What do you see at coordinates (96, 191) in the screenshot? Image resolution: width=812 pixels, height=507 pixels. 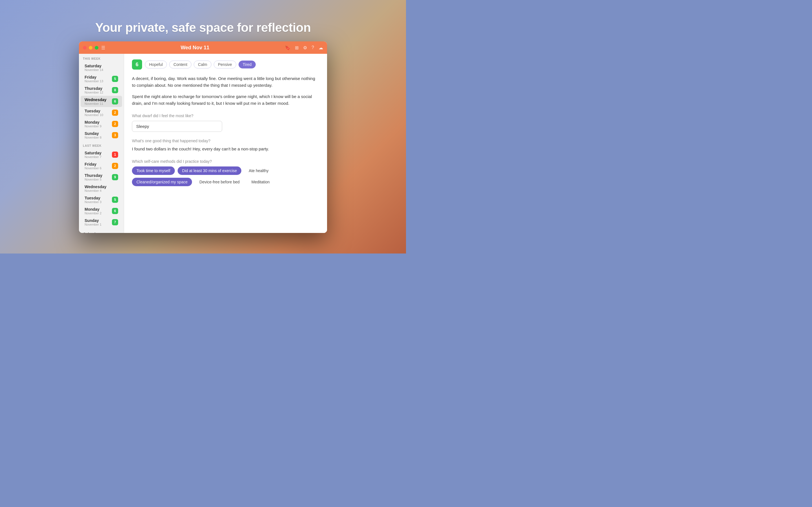 I see `sidebar-date: November 4` at bounding box center [96, 191].